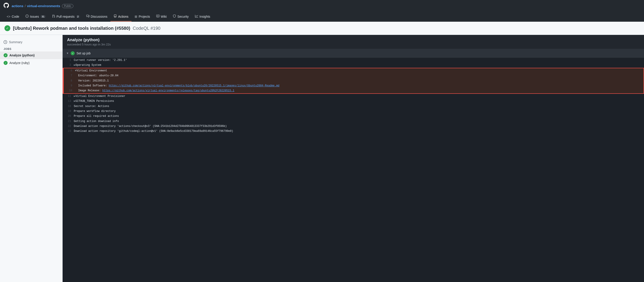  I want to click on highlight-box: 6 ▼Virtual Environment 7 Environment: ub…, so click(353, 81).